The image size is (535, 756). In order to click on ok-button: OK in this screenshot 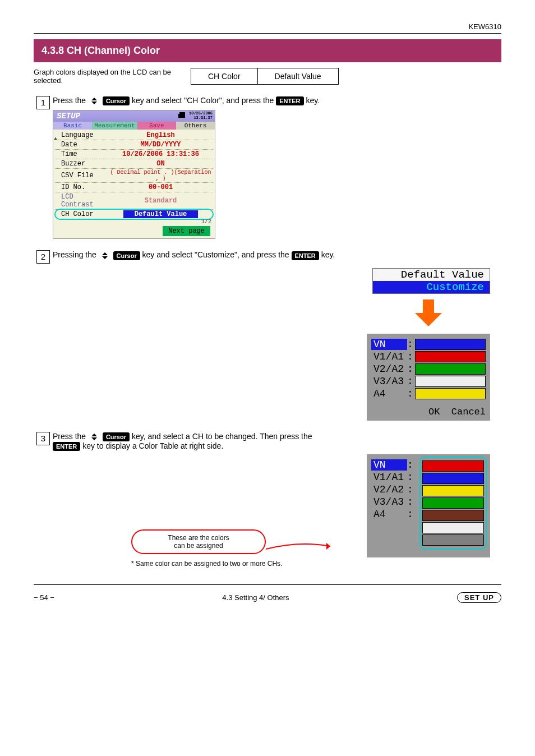, I will do `click(434, 412)`.